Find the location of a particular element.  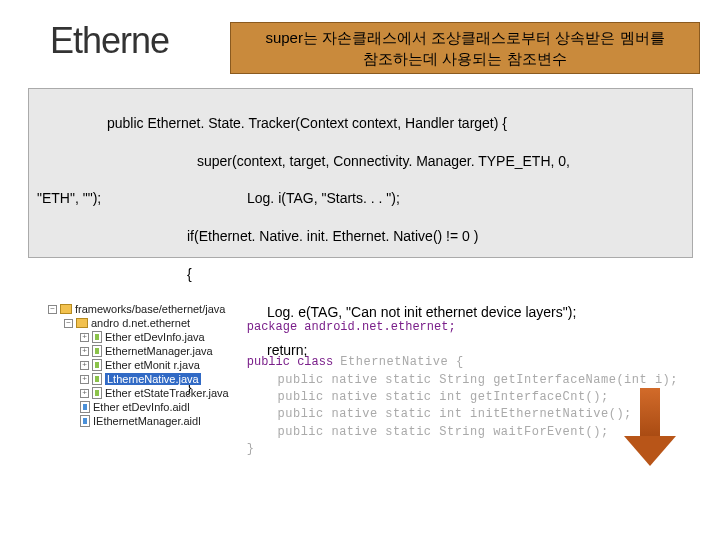

tree-package: − andro d.net.ethernet is located at coordinates (144, 323).